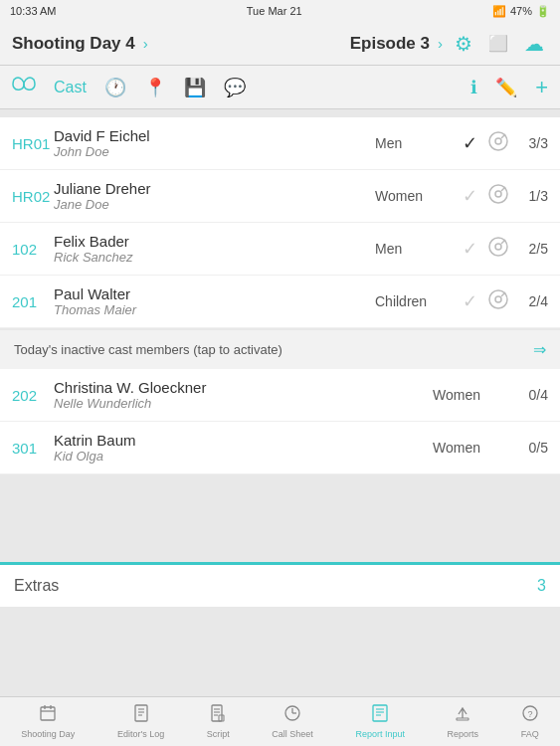  Describe the element at coordinates (280, 44) in the screenshot. I see `nav-bar: Shooting Day 4 › Episode 3 › ⚙ ⬜ ☁` at that location.